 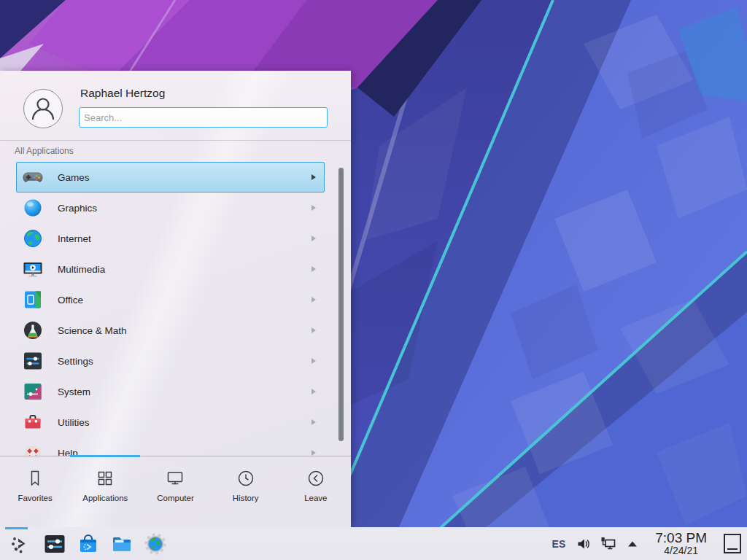 What do you see at coordinates (33, 208) in the screenshot?
I see `sphere-icon` at bounding box center [33, 208].